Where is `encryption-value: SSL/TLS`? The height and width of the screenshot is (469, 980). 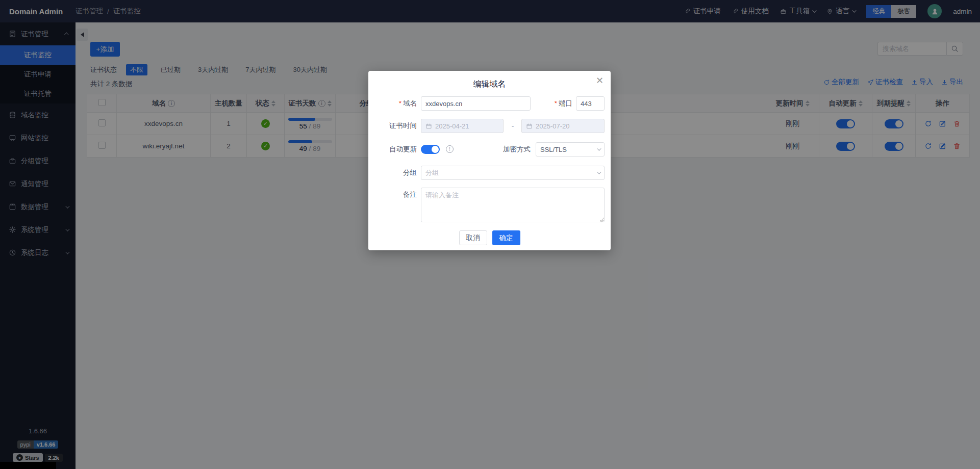 encryption-value: SSL/TLS is located at coordinates (554, 150).